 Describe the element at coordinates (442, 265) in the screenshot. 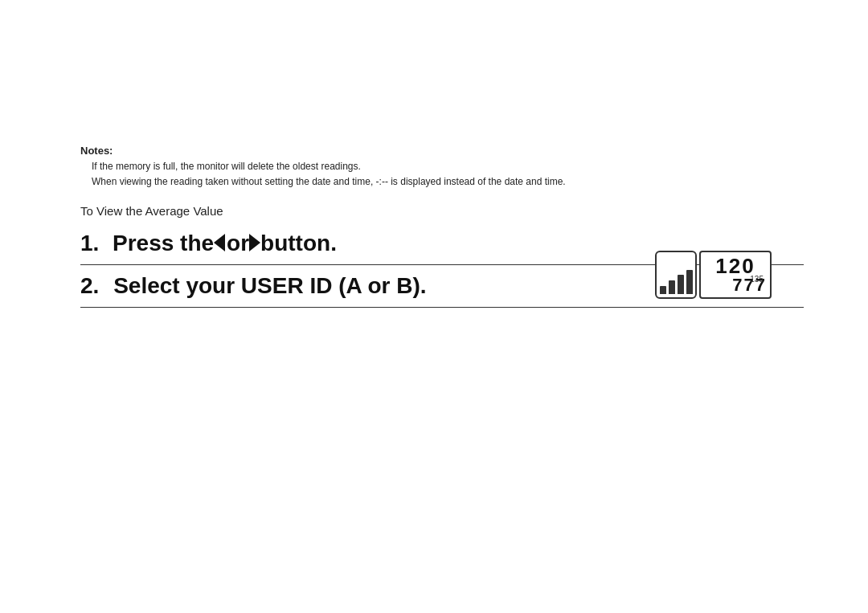

I see `steps-container: 1. Press the or button. 2. Select your U…` at that location.